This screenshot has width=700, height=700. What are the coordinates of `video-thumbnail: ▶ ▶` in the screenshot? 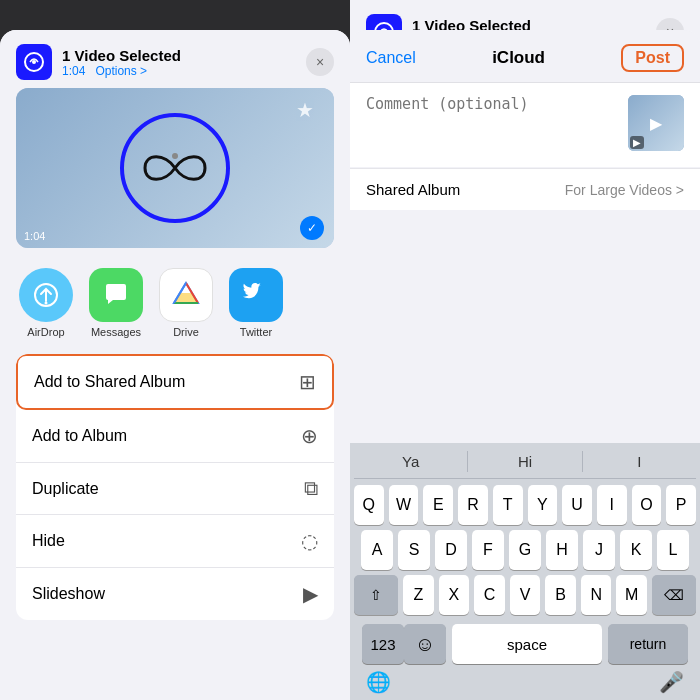 It's located at (656, 123).